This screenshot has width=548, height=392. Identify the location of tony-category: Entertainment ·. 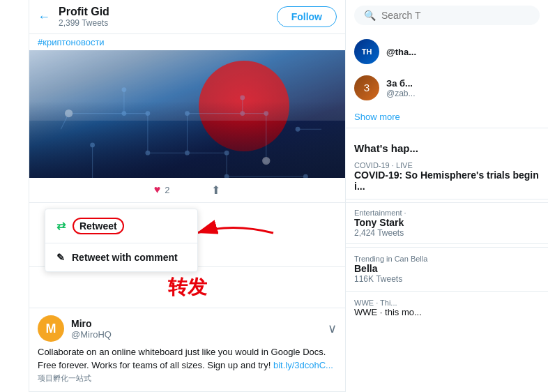
(447, 213).